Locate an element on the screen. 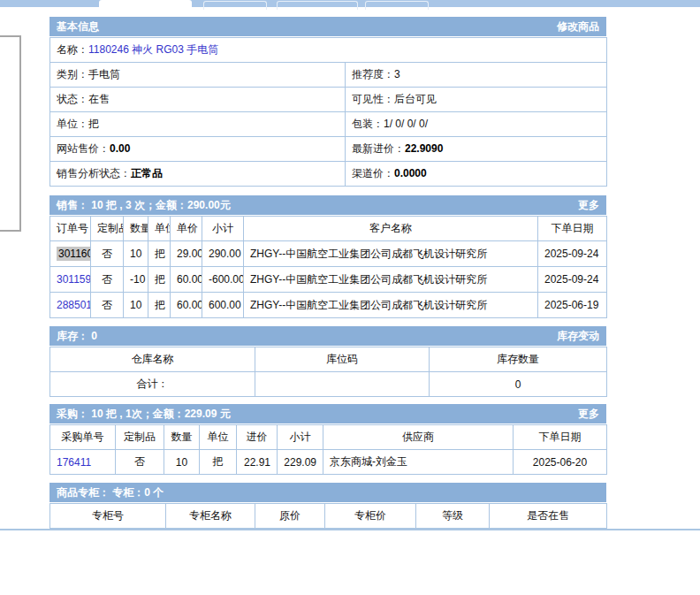 This screenshot has height=595, width=700. sales-analysis-value: 正常品 is located at coordinates (147, 173).